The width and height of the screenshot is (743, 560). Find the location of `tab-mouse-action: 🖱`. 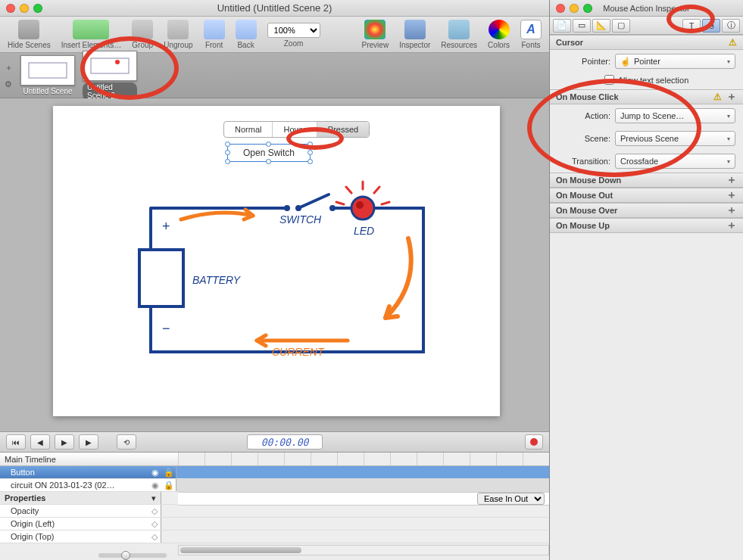

tab-mouse-action: 🖱 is located at coordinates (711, 26).